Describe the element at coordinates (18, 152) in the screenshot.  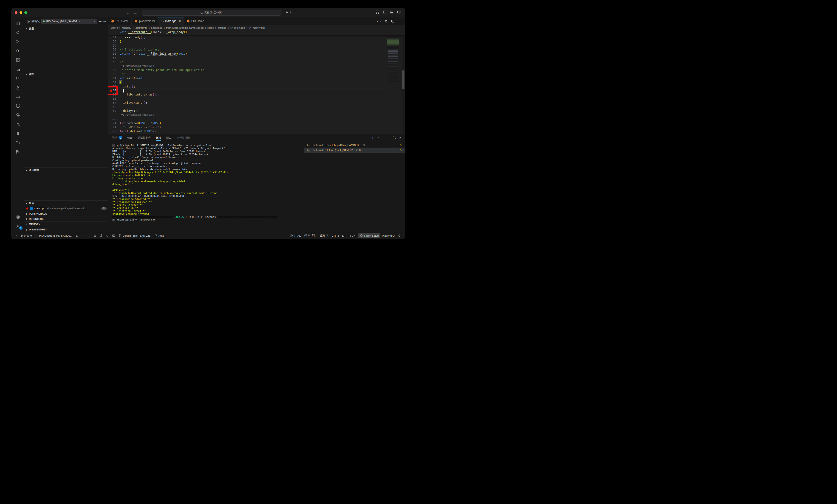
I see `activity-item-flags` at that location.